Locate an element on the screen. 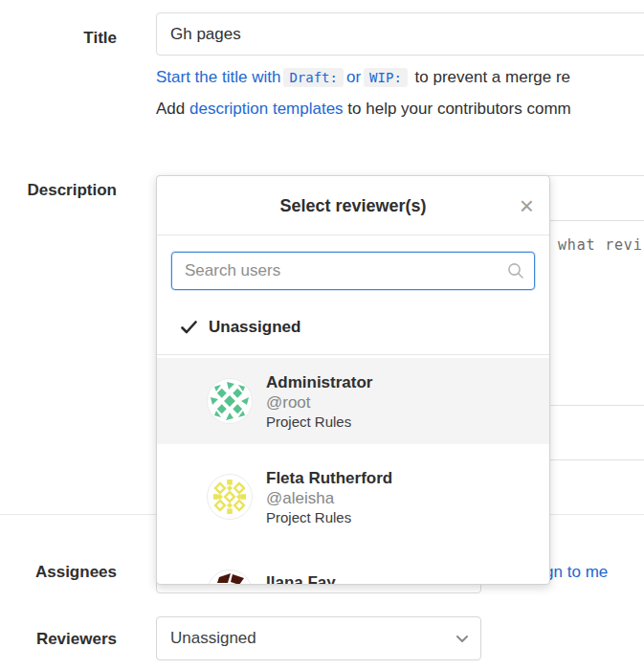 Image resolution: width=644 pixels, height=670 pixels. user-username: @aleisha is located at coordinates (329, 498).